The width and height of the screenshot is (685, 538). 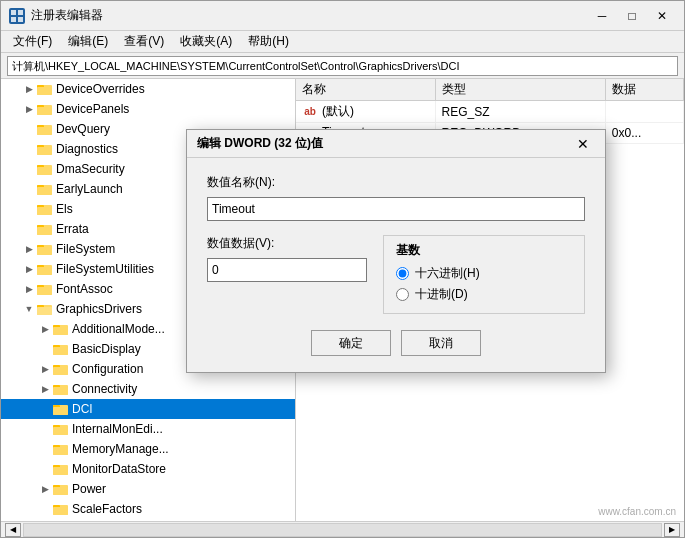 What do you see at coordinates (366, 90) in the screenshot?
I see `col-name: 名称` at bounding box center [366, 90].